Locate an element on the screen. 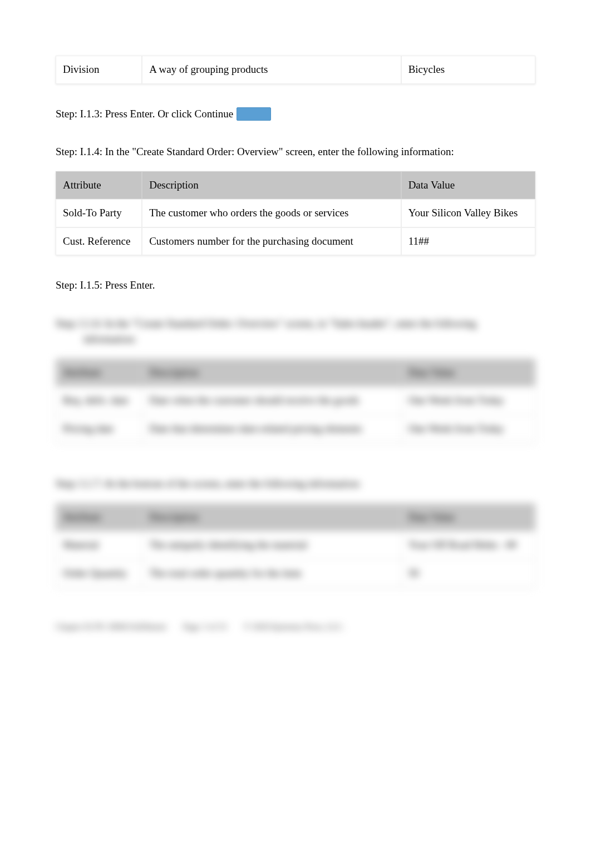  continue-button-icon is located at coordinates (254, 114).